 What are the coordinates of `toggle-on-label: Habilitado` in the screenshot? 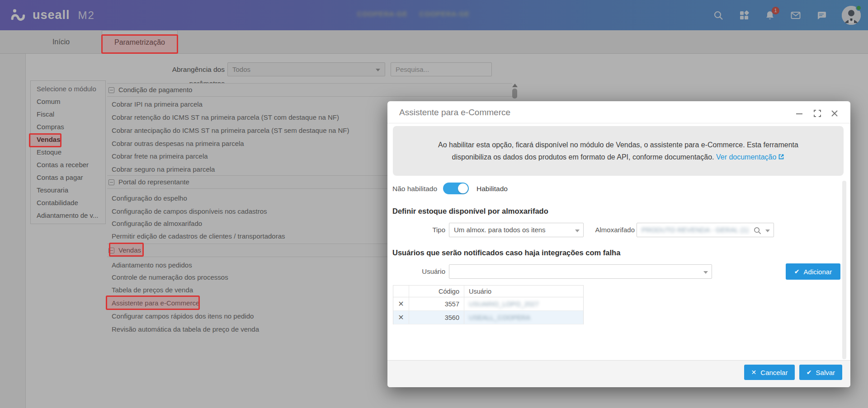 It's located at (492, 189).